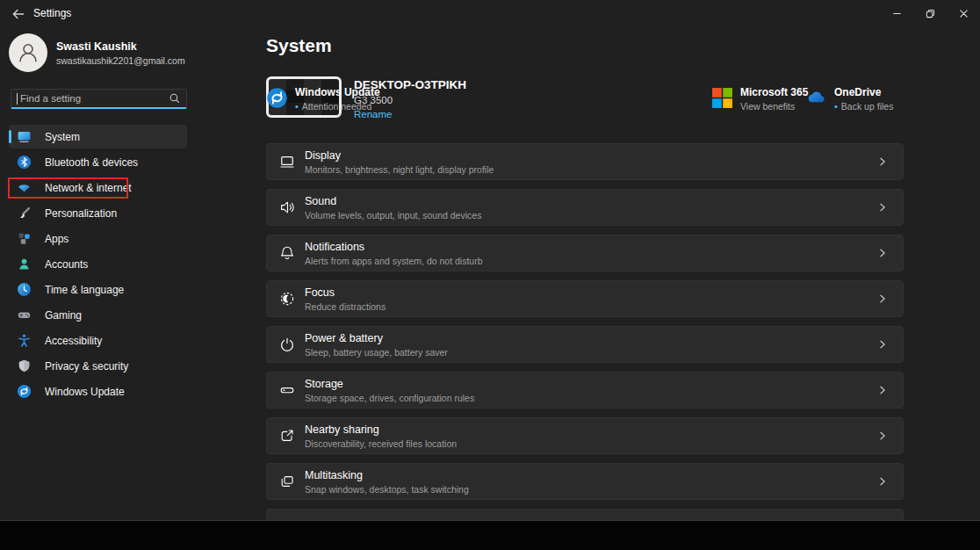 The width and height of the screenshot is (980, 550). Describe the element at coordinates (490, 535) in the screenshot. I see `bottom-black-bar` at that location.